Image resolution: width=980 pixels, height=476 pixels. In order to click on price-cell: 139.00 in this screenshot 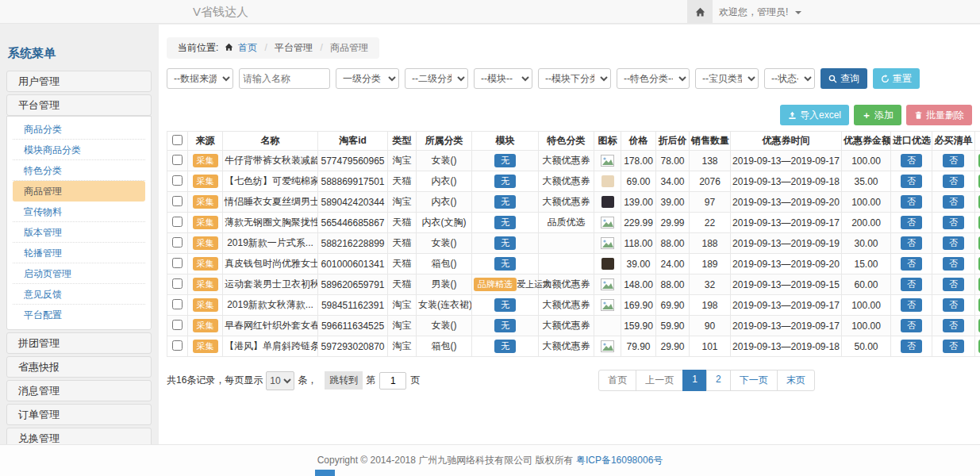, I will do `click(639, 202)`.